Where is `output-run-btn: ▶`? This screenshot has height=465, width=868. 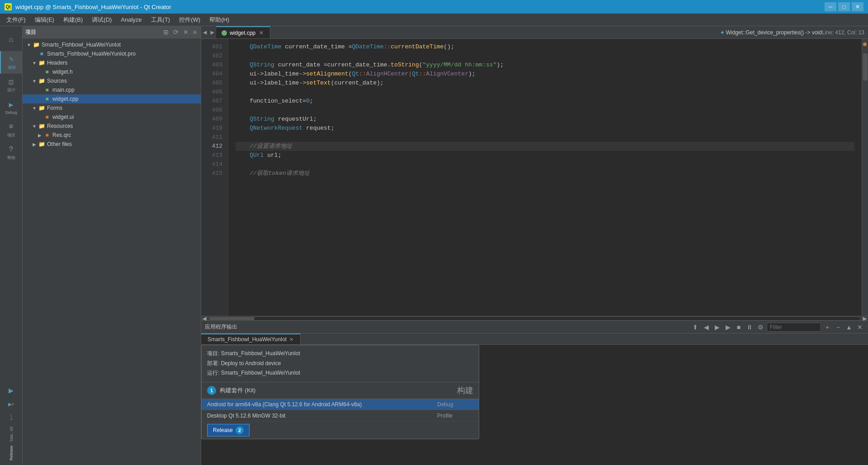
output-run-btn: ▶ is located at coordinates (728, 327).